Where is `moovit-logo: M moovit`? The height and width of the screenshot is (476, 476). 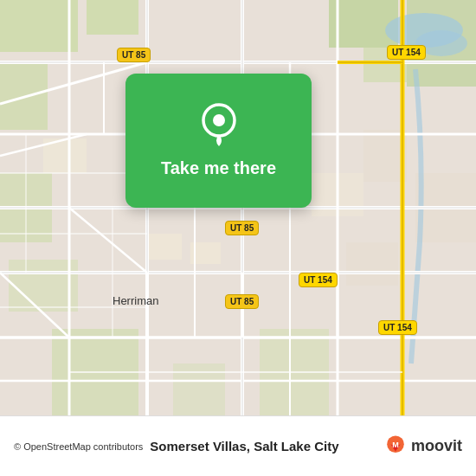
moovit-logo: M moovit is located at coordinates (422, 447).